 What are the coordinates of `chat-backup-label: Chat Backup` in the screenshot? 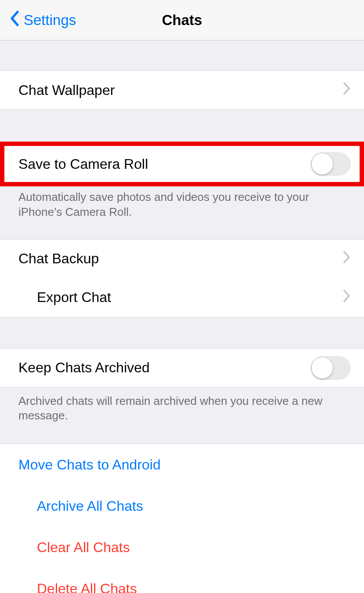 It's located at (181, 258).